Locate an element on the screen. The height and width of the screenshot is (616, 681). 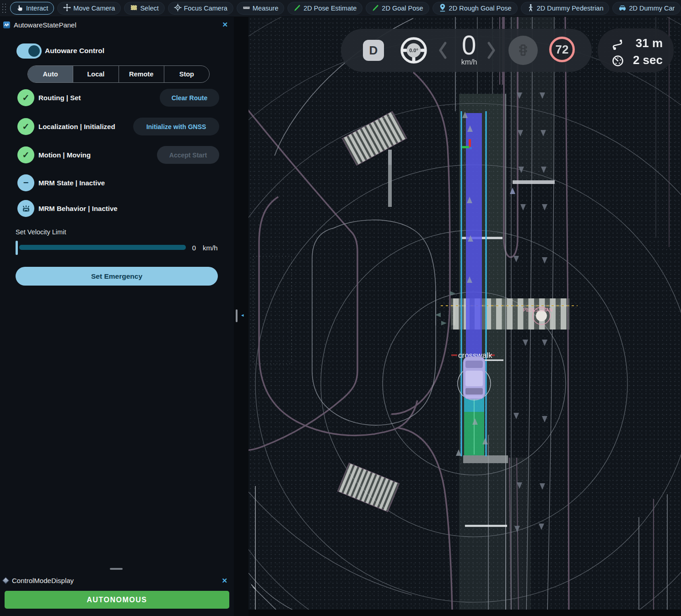
routing-status-icon: ✓ is located at coordinates (26, 98).